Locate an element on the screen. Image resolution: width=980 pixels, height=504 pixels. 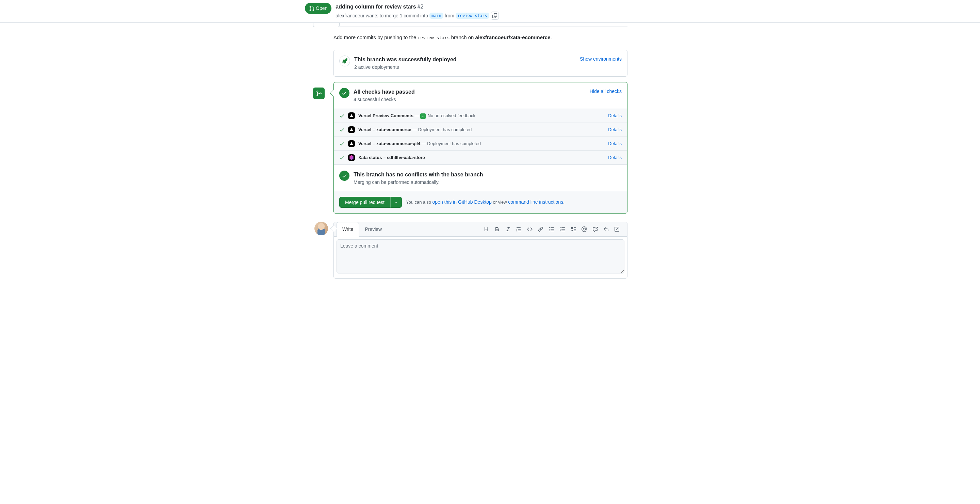
reply-icon is located at coordinates (606, 229).